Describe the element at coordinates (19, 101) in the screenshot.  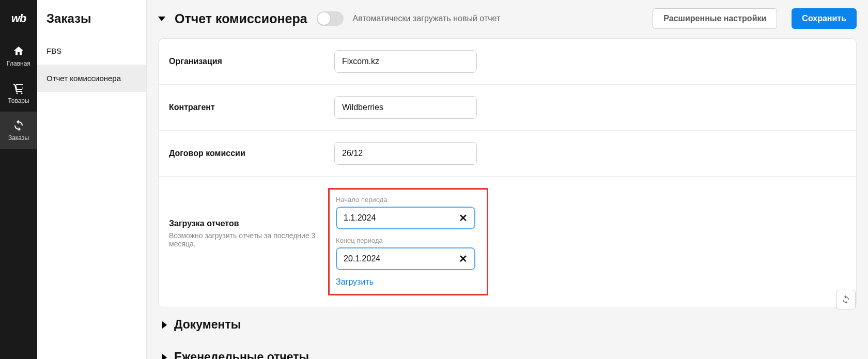
I see `nav-products-label: Товары` at that location.